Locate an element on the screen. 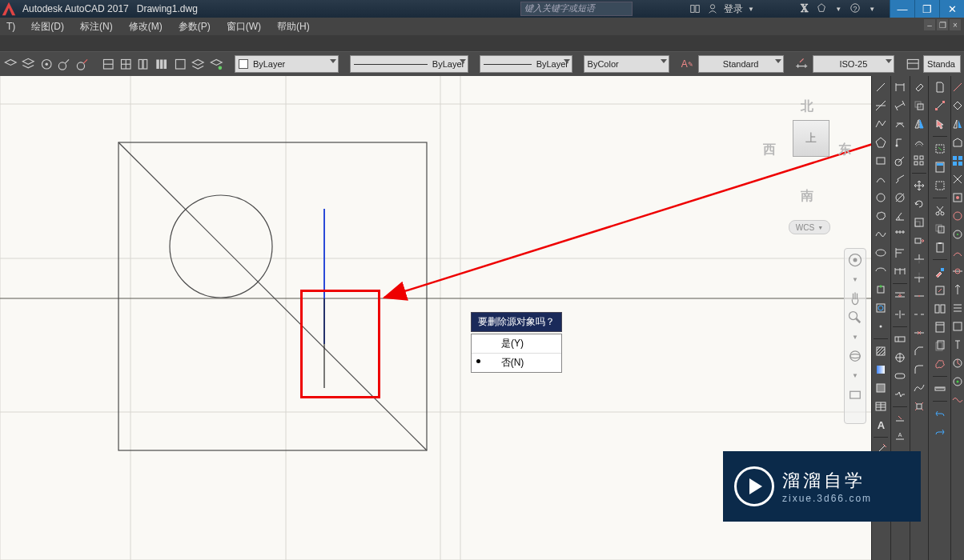 This screenshot has width=964, height=560. dim-ordinate-icon is located at coordinates (900, 142).